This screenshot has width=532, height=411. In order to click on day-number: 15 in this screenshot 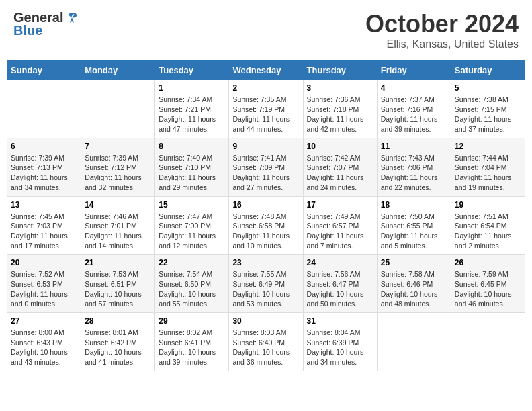, I will do `click(192, 205)`.